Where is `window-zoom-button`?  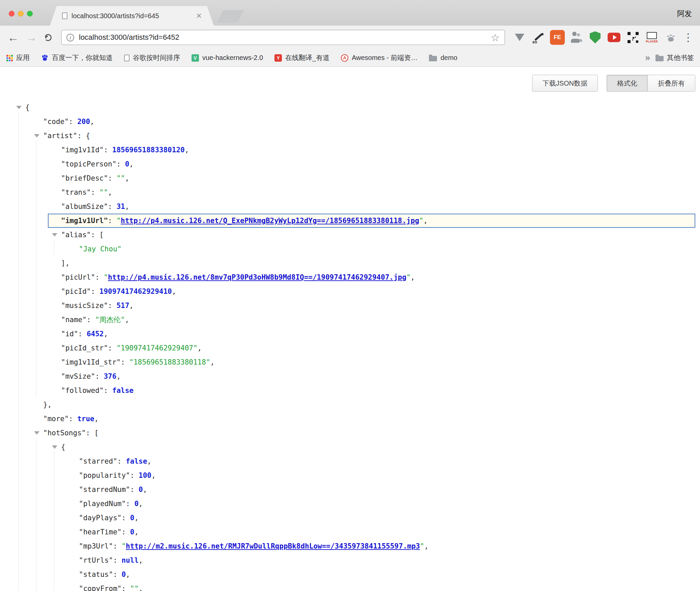
window-zoom-button is located at coordinates (30, 13).